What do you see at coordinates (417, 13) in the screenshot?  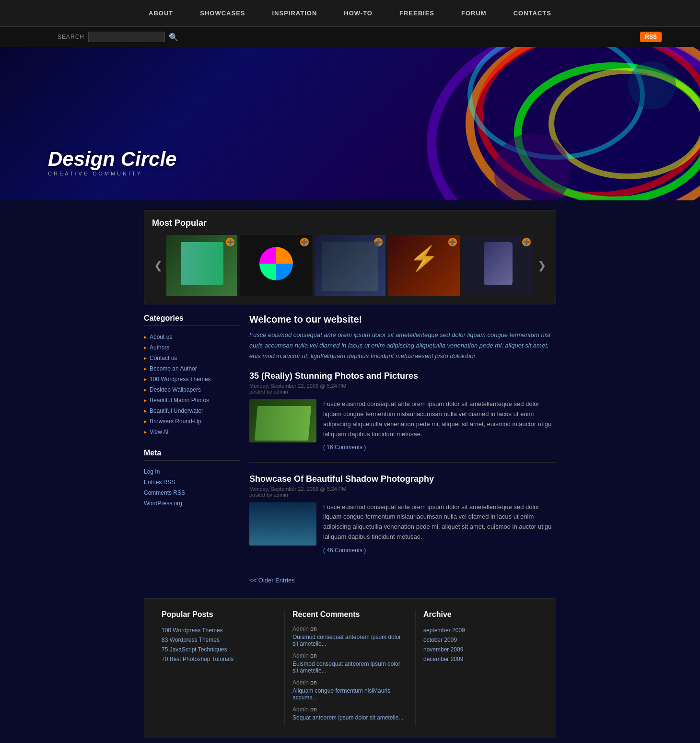 I see `nav-freebies: FREEBIES` at bounding box center [417, 13].